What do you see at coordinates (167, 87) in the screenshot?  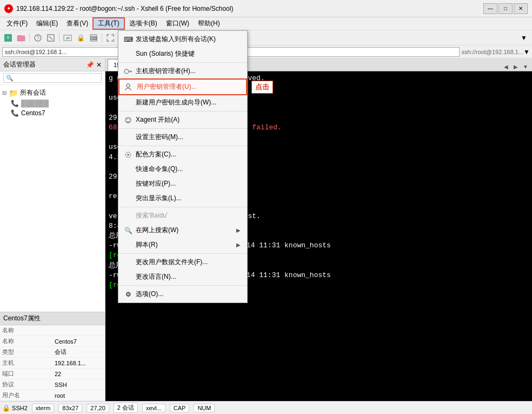 I see `tools-item-user-key-manager-label: 用户密钥管理者(U)...` at bounding box center [167, 87].